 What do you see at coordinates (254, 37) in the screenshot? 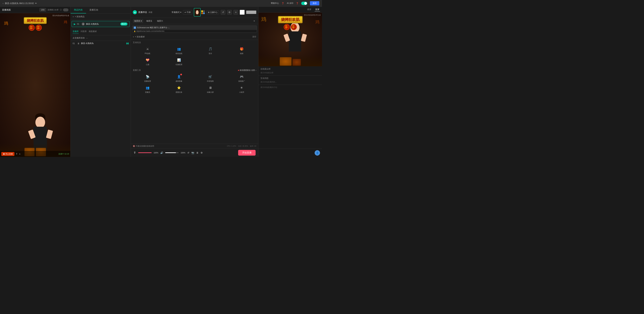
I see `clear-btn: 清空` at bounding box center [254, 37].